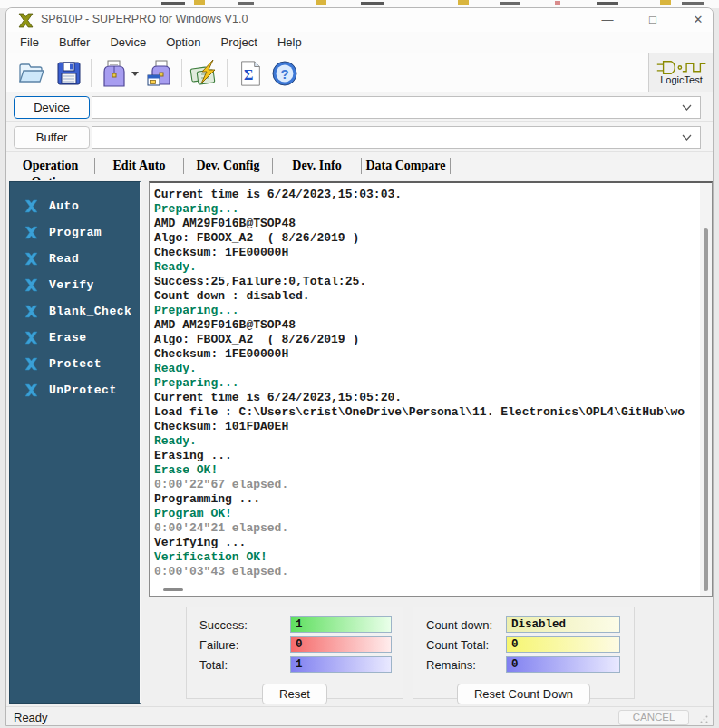 This screenshot has width=719, height=728. What do you see at coordinates (359, 73) in the screenshot?
I see `toolbar: Σ ? LogicTest` at bounding box center [359, 73].